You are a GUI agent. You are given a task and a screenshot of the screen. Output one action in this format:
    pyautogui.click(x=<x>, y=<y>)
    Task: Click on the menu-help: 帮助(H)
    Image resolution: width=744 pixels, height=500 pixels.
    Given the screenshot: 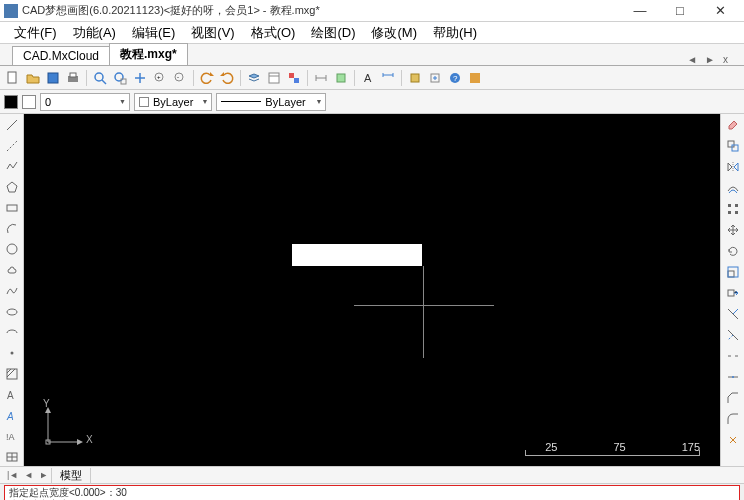 What is the action you would take?
    pyautogui.click(x=455, y=33)
    